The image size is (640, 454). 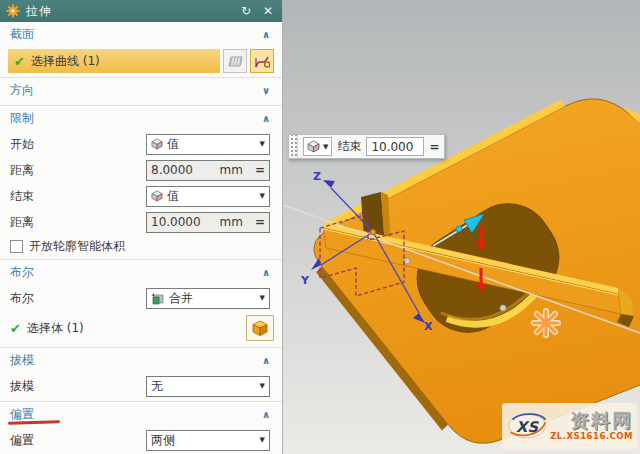 What do you see at coordinates (208, 440) in the screenshot?
I see `offset-dropdown: 两侧 ▼` at bounding box center [208, 440].